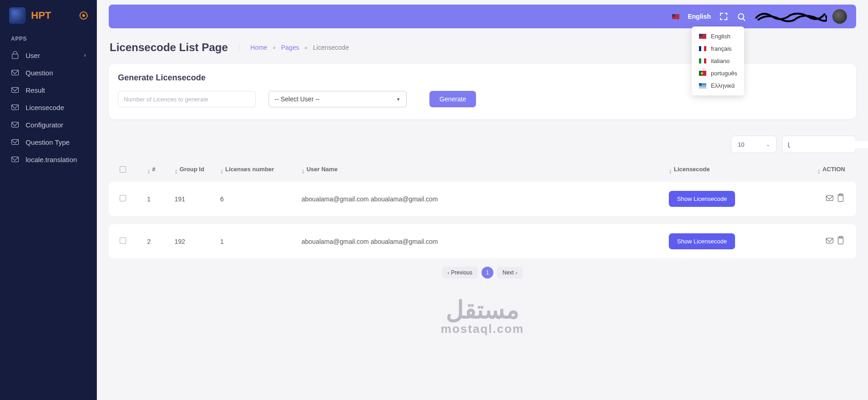 The height and width of the screenshot is (400, 868). What do you see at coordinates (338, 99) in the screenshot?
I see `user-select: -- Select User -- ▼` at bounding box center [338, 99].